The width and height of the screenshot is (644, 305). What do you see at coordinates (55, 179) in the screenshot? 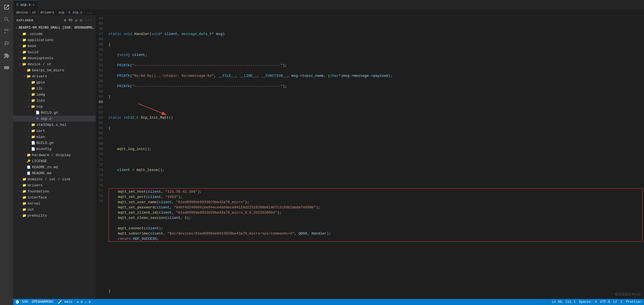
I see `sidebar-item-domains: 📁 domains / iot / link` at bounding box center [55, 179].